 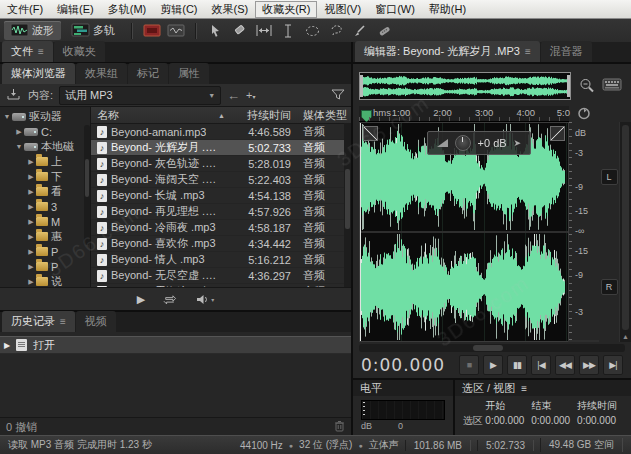 I want to click on media-browser-tab: 标记, so click(x=148, y=74).